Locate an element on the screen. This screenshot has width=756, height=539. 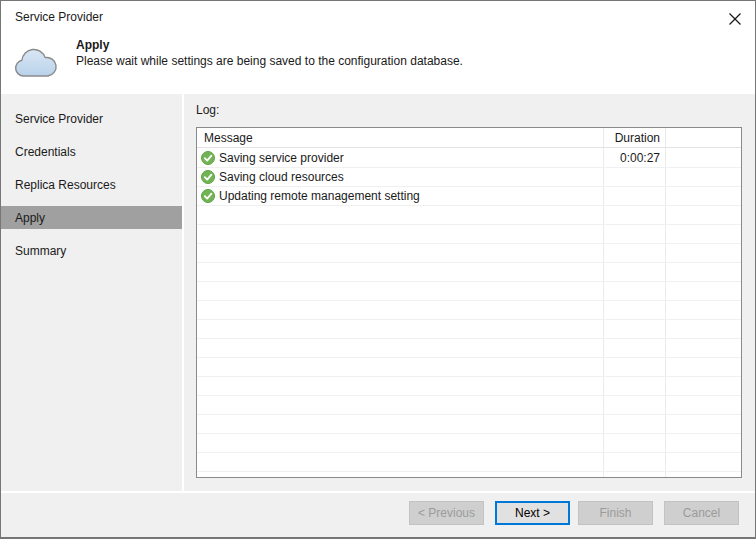
sidebar-item-label: Credentials is located at coordinates (46, 152).